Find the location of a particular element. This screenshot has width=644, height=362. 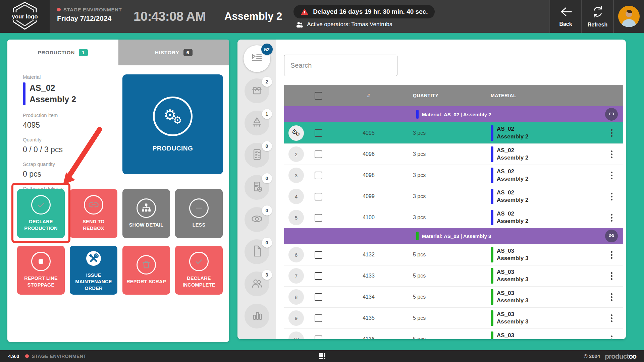

work-item-row: 9 4135 5 pcs AS_03Assembly 3 is located at coordinates (453, 318).